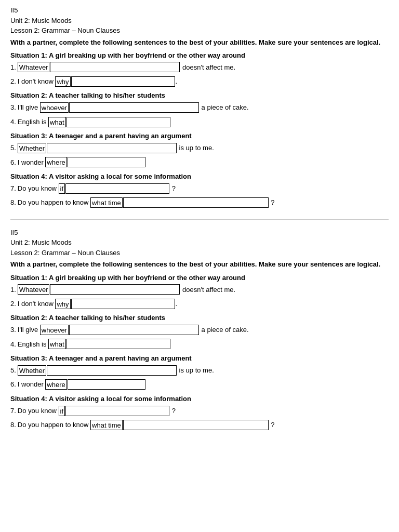  I want to click on word-what-2: what, so click(57, 344).